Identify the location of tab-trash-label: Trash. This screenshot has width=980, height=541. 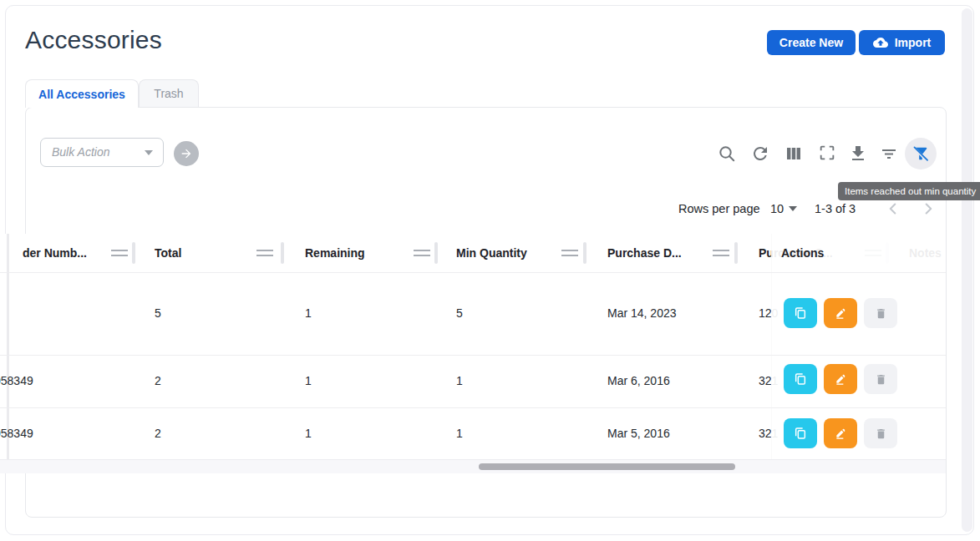
(169, 94).